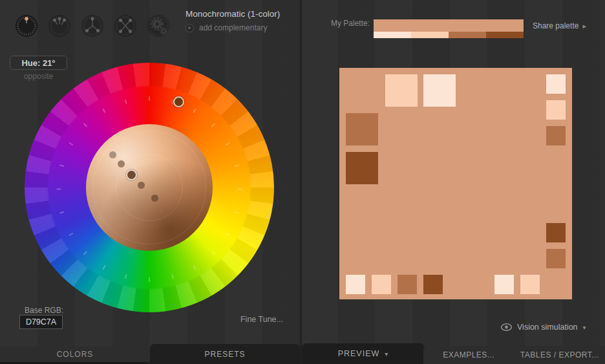 The image size is (605, 364). Describe the element at coordinates (92, 26) in the screenshot. I see `scheme-type-row` at that location.